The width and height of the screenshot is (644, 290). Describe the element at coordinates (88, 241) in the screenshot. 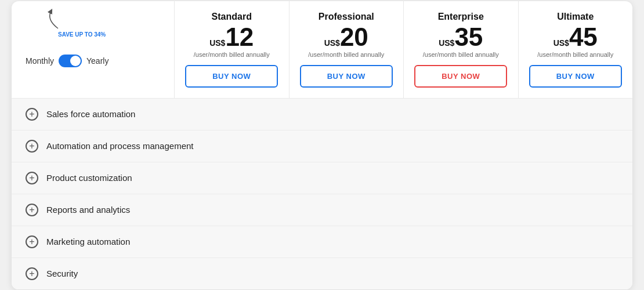

I see `feature-label: Marketing automation` at that location.